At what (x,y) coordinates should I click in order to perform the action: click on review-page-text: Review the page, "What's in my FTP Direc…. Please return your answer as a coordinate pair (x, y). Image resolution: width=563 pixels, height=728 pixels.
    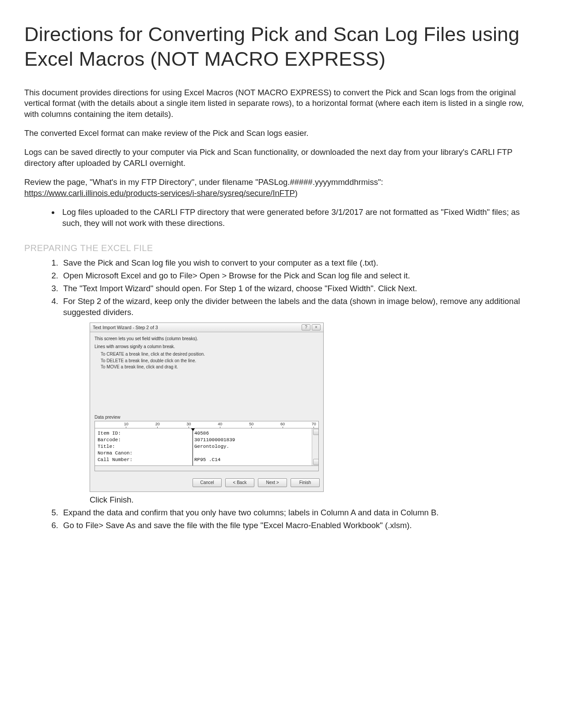
    Looking at the image, I should click on (204, 182).